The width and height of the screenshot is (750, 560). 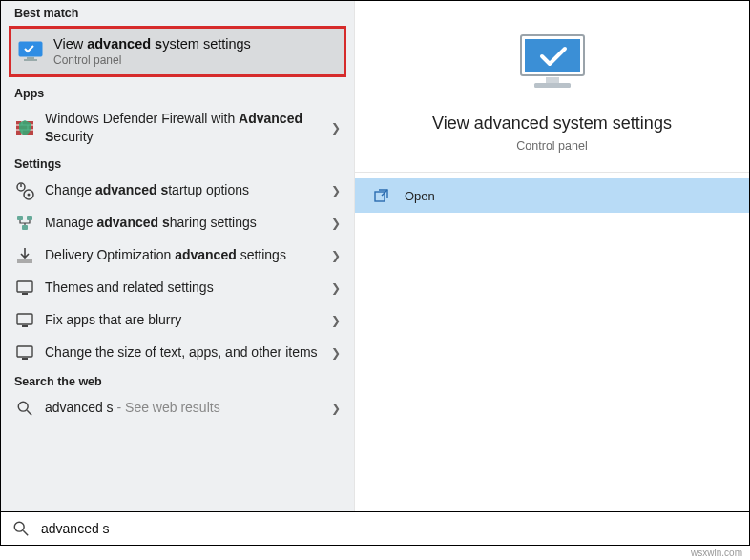 I want to click on search-input, so click(x=389, y=529).